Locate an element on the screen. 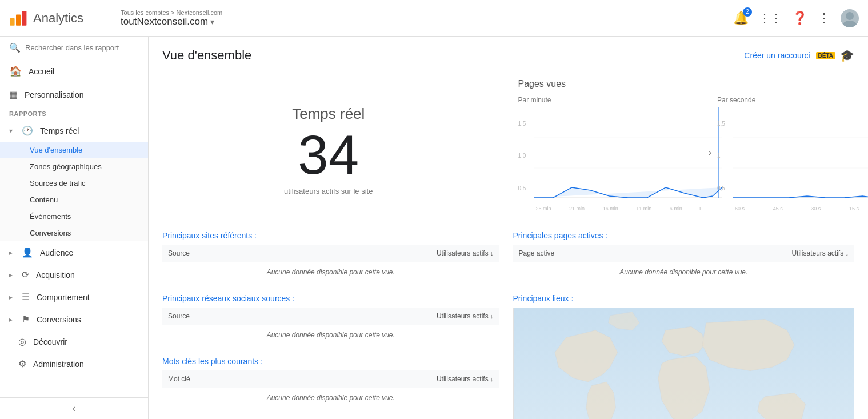 The height and width of the screenshot is (419, 868). mots-cles-section: Mots clés les plus courants : Mot clé Ut… is located at coordinates (331, 382).